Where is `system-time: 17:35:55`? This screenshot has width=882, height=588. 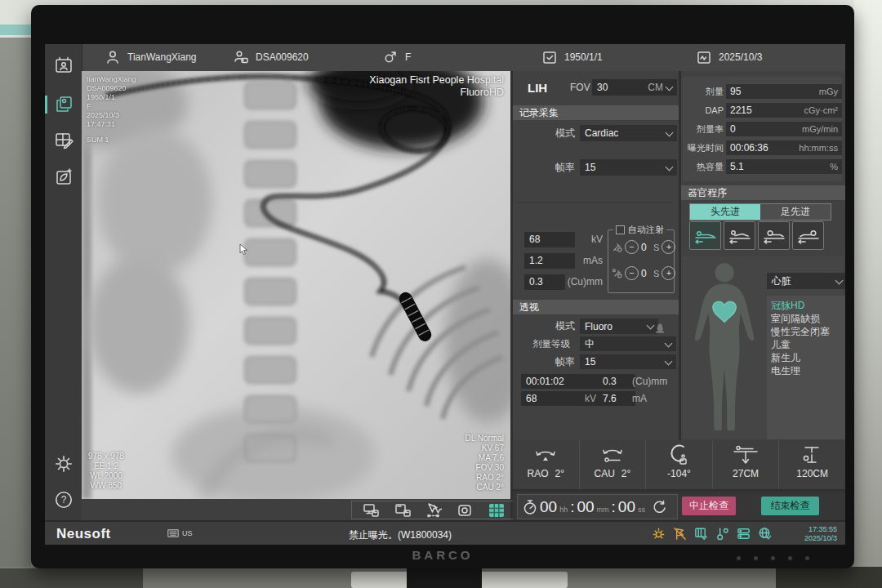
system-time: 17:35:55 is located at coordinates (821, 529).